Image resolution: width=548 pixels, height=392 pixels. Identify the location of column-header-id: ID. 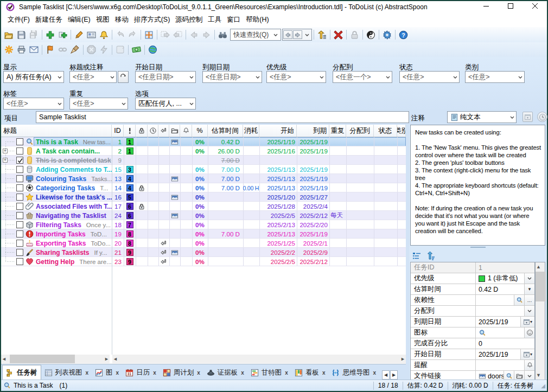
(118, 131).